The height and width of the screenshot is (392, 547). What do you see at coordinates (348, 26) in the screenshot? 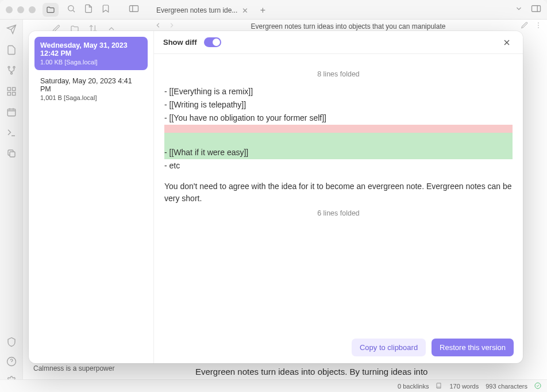
I see `document-title: Evergreen notes turn ideas into objects …` at bounding box center [348, 26].